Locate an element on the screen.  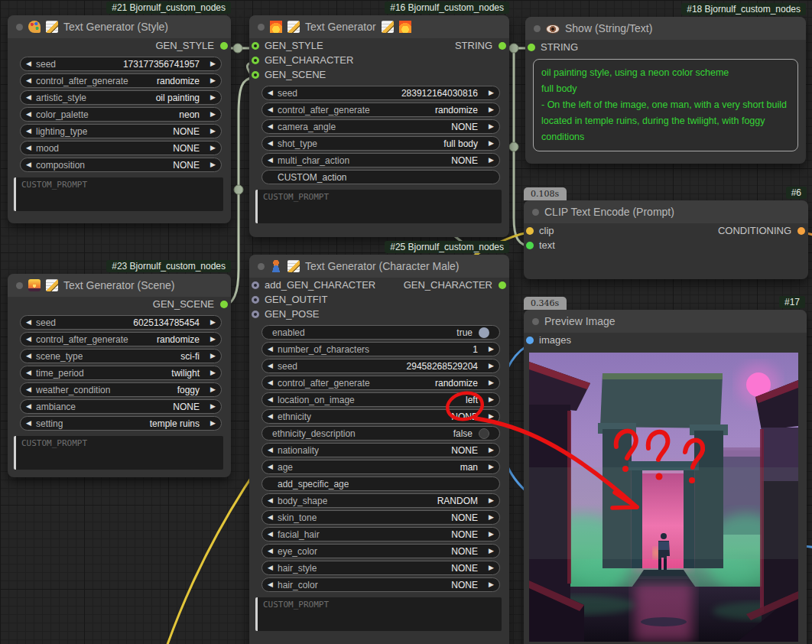
widget-row: ◀ multi_char_action NONE ▶ is located at coordinates (381, 161).